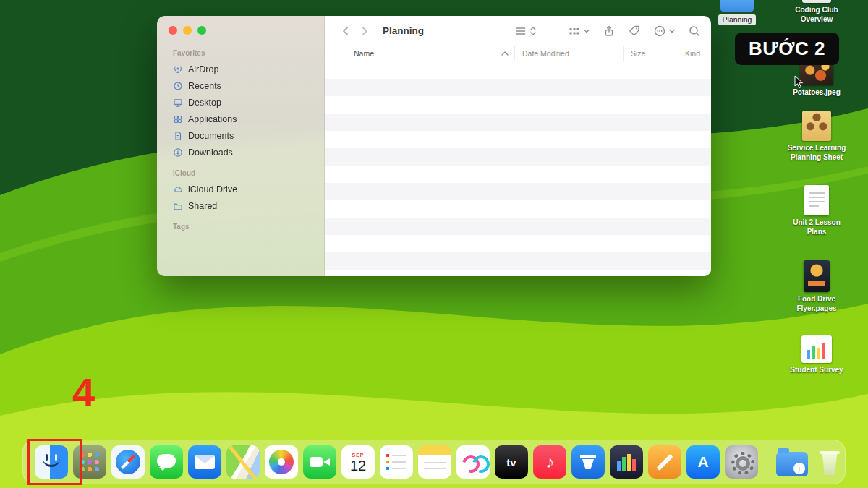  What do you see at coordinates (588, 462) in the screenshot?
I see `keynote-dock-icon` at bounding box center [588, 462].